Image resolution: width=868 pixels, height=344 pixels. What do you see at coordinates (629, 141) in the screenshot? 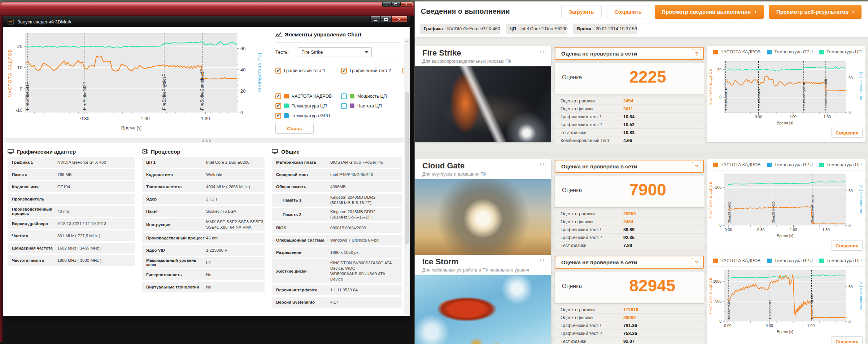
I see `score-row: Комбинированный тест 4.66` at bounding box center [629, 141].